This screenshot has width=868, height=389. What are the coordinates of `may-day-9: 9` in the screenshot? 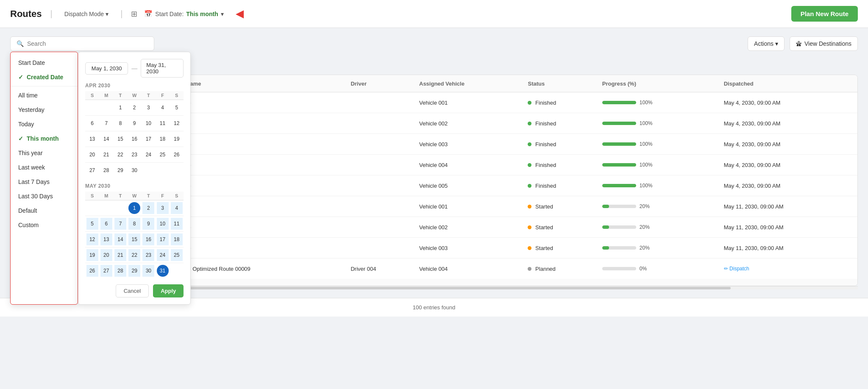 It's located at (148, 224).